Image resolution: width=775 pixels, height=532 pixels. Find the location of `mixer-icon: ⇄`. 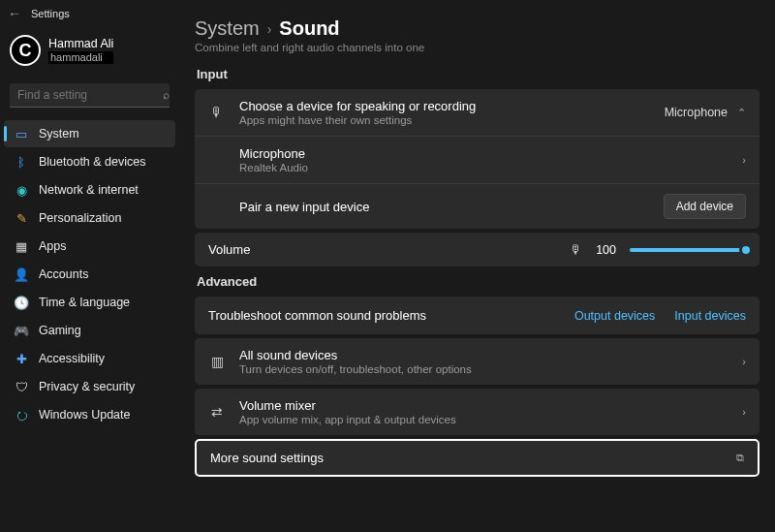

mixer-icon: ⇄ is located at coordinates (217, 412).